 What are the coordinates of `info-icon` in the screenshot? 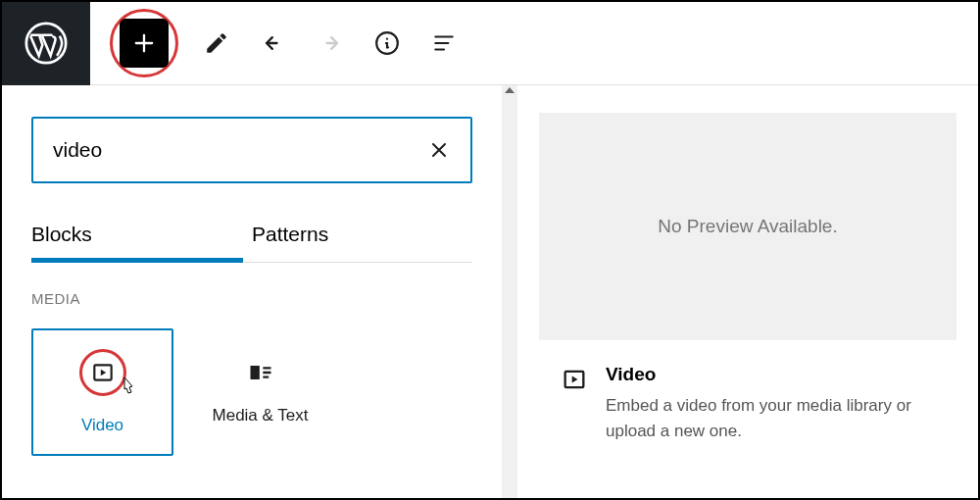 It's located at (387, 43).